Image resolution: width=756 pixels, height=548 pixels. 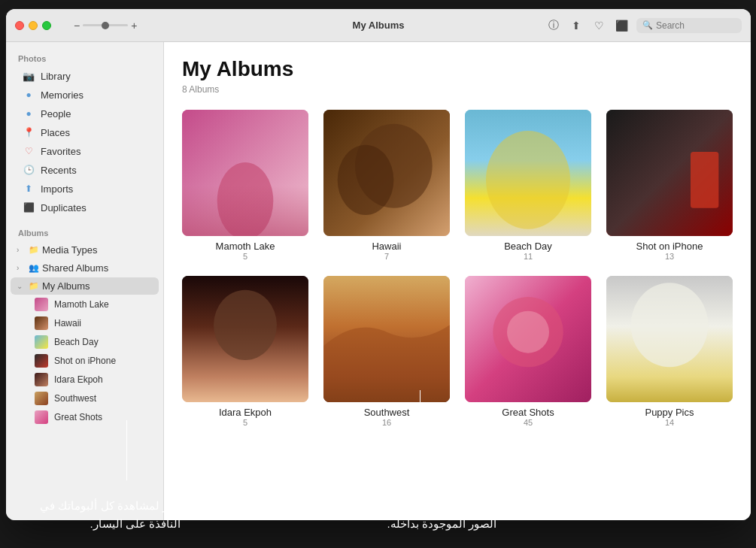 I want to click on album-name: Great Shots, so click(x=528, y=412).